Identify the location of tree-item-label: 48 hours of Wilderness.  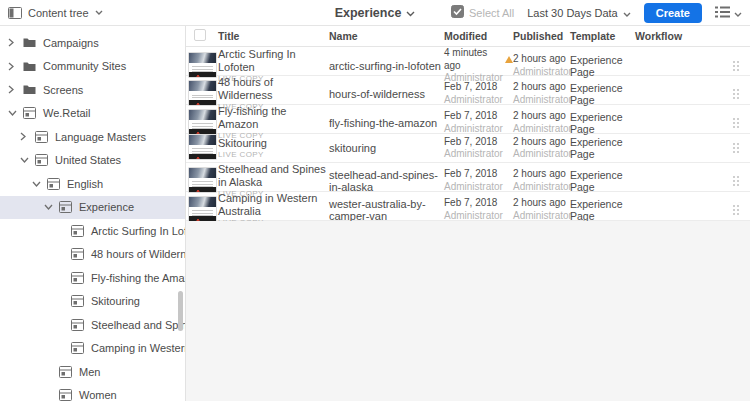
(138, 254).